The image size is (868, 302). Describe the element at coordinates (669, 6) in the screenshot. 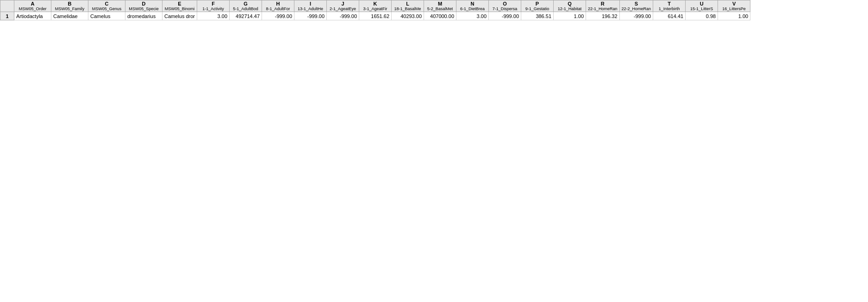

I see `col-header-t: T1_Interbirth` at that location.